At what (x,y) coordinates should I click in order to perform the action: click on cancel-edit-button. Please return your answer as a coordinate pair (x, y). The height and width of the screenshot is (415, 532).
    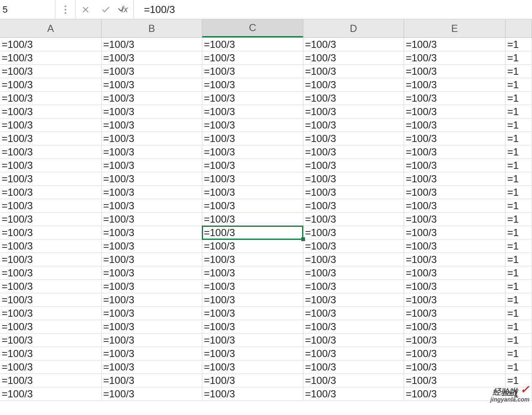
    Looking at the image, I should click on (86, 9).